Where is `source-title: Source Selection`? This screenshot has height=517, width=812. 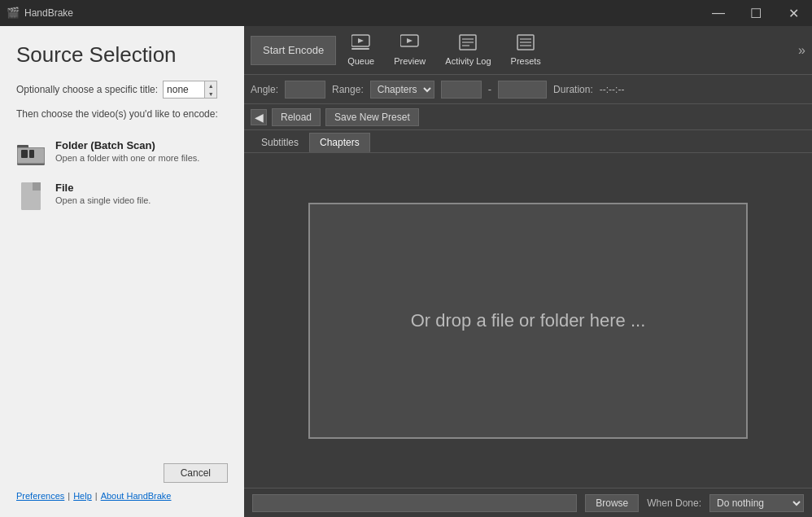
source-title: Source Selection is located at coordinates (122, 52).